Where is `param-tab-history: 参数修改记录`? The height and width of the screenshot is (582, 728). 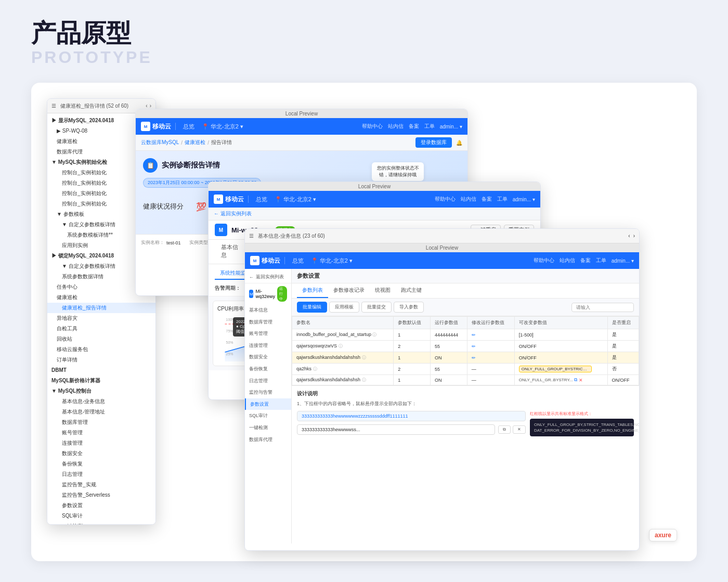
param-tab-history: 参数修改记录 is located at coordinates (349, 291).